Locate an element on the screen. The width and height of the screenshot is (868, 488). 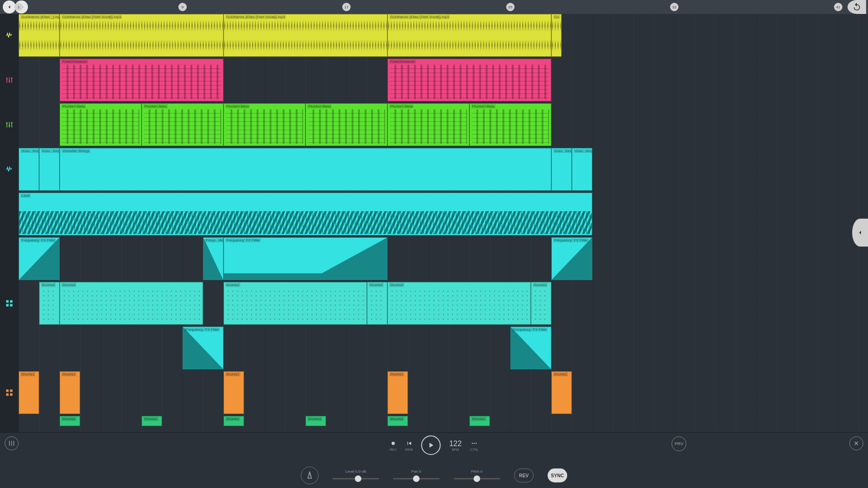
track-head-drums1b is located at coordinates (9, 421).